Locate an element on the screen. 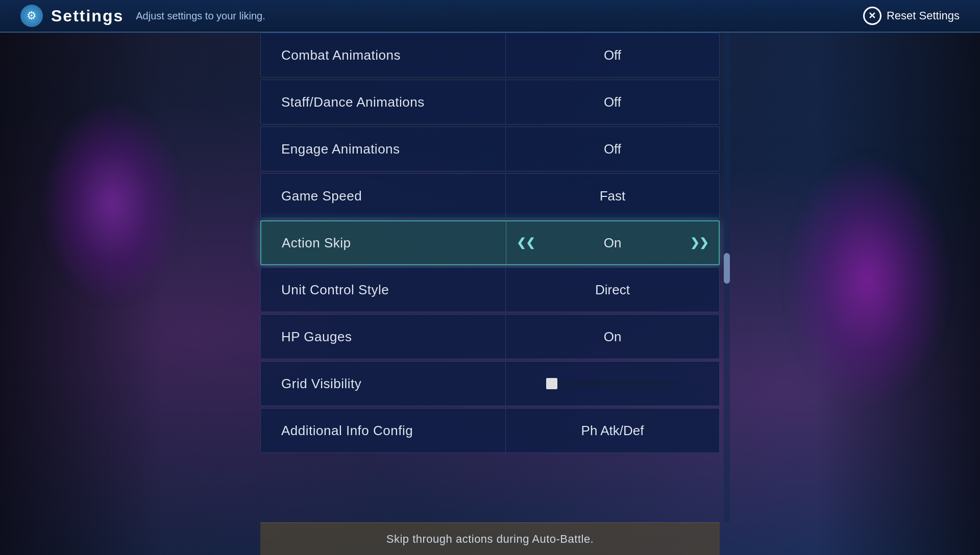  slider-grid-visibility is located at coordinates (612, 384).